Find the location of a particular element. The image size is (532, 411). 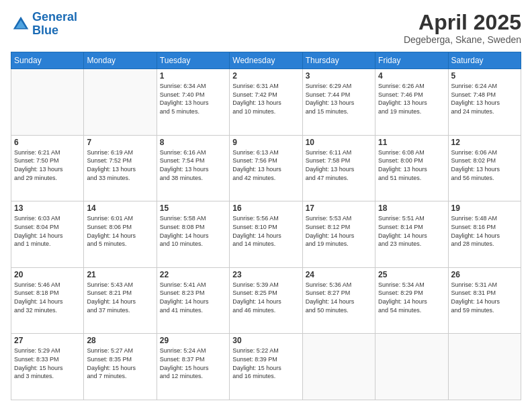

day-number: 25 is located at coordinates (411, 275).